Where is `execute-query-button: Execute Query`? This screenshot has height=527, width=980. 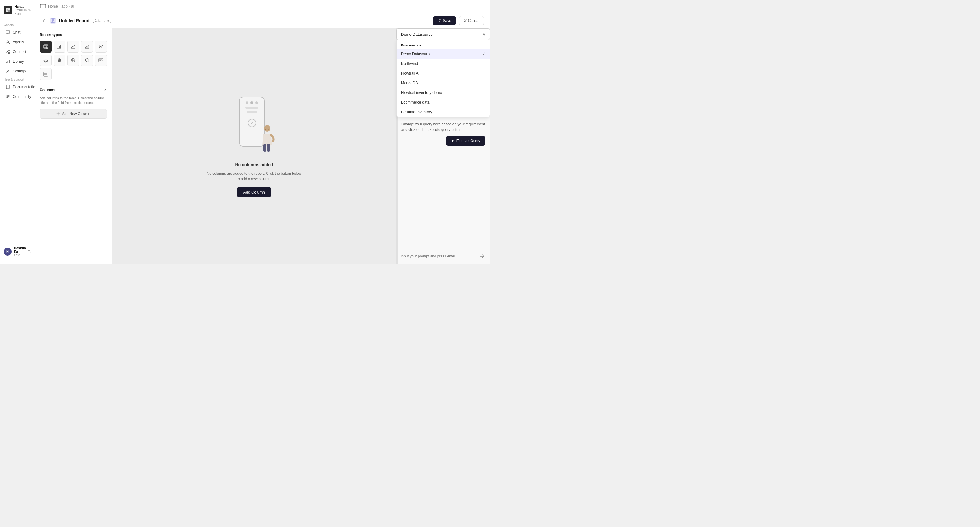
execute-query-button: Execute Query is located at coordinates (466, 141).